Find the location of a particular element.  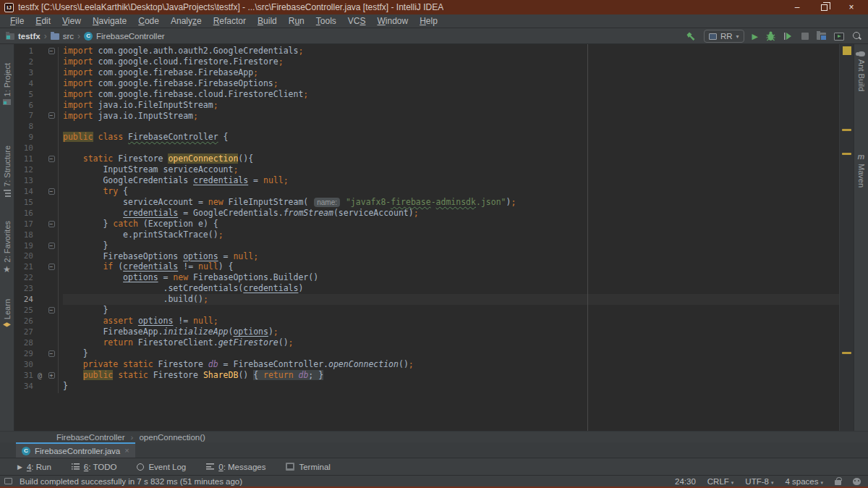

line-number: 14 is located at coordinates (24, 191).